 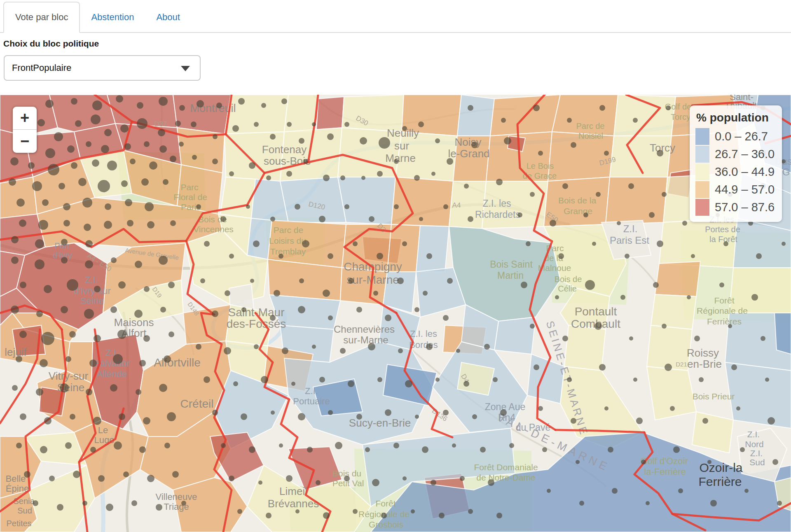 What do you see at coordinates (25, 118) in the screenshot?
I see `zoom-in-button: +` at bounding box center [25, 118].